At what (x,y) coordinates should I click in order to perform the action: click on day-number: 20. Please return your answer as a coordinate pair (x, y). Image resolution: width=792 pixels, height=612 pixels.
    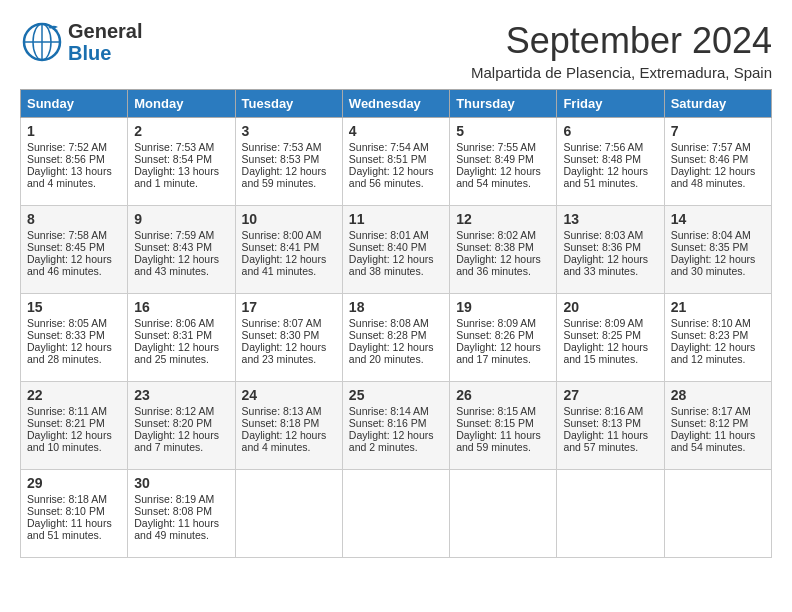
    Looking at the image, I should click on (610, 307).